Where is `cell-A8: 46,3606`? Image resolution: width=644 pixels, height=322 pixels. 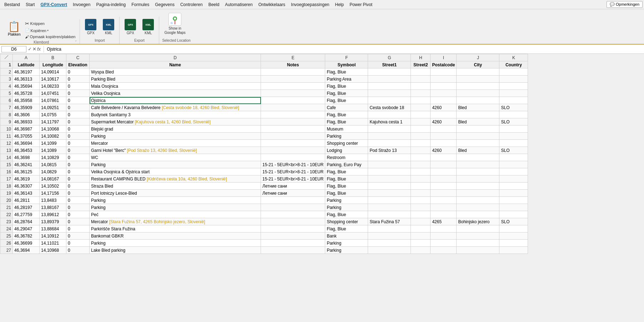 cell-A8: 46,3606 is located at coordinates (26, 115).